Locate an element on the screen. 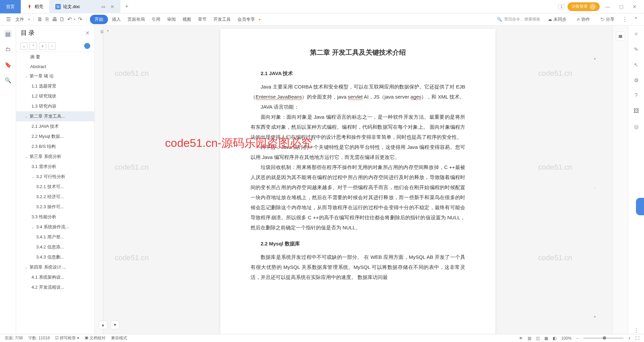 This screenshot has height=342, width=644. outline-close-icon: ✕ is located at coordinates (87, 33).